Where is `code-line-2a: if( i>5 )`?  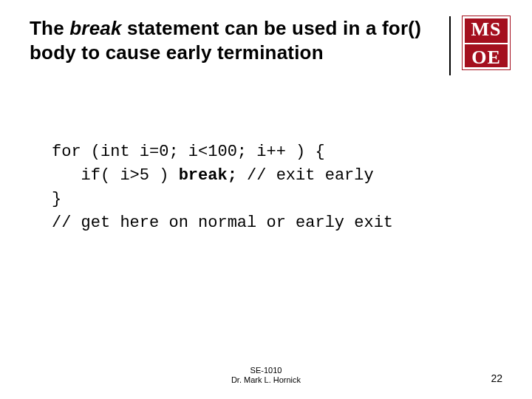
code-line-2a: if( i>5 ) is located at coordinates (115, 176).